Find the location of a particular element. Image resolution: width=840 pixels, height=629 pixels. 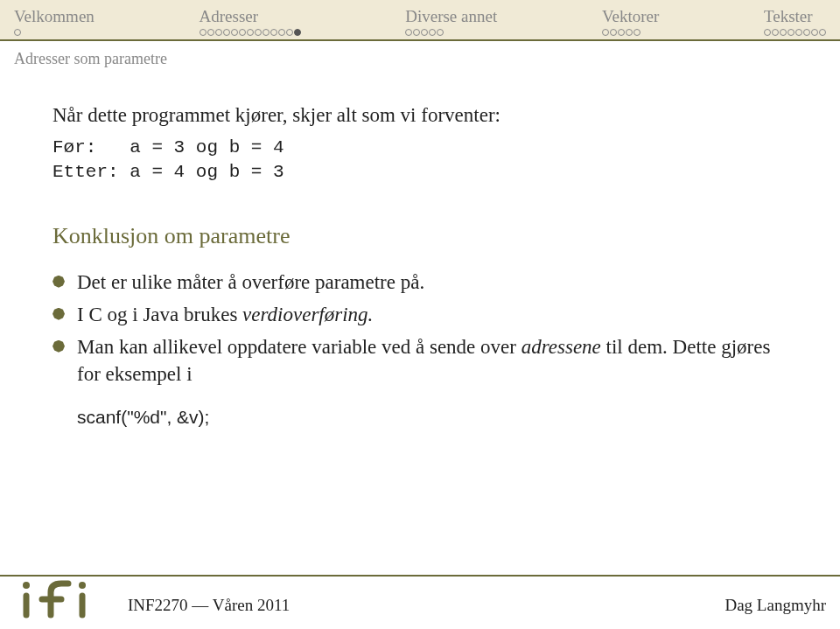

nav-label: Velkommen is located at coordinates (54, 17).